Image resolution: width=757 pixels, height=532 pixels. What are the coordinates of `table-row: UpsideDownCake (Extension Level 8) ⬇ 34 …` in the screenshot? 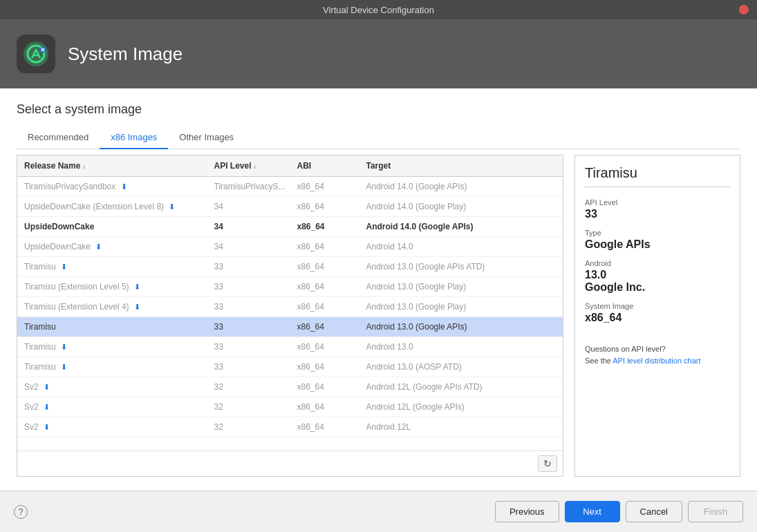 It's located at (290, 207).